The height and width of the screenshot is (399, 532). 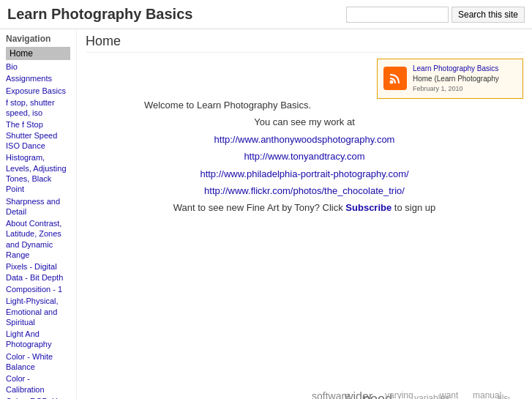 What do you see at coordinates (397, 15) in the screenshot?
I see `search-input` at bounding box center [397, 15].